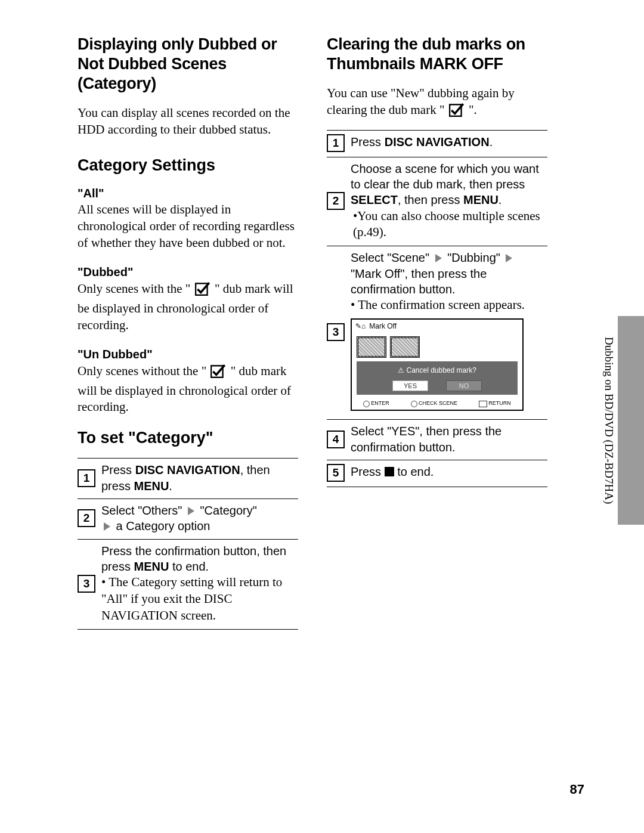  What do you see at coordinates (631, 420) in the screenshot?
I see `chapter-tab` at bounding box center [631, 420].